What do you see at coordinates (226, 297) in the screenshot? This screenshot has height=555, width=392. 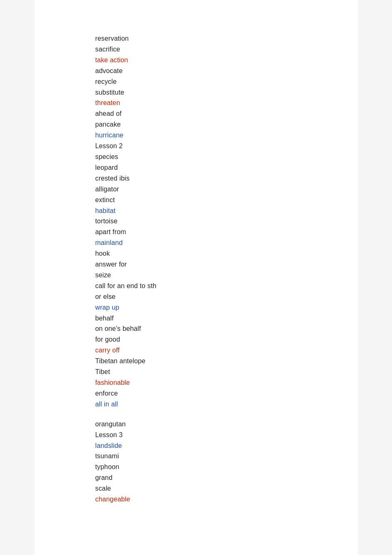 I see `word-item: or else` at bounding box center [226, 297].